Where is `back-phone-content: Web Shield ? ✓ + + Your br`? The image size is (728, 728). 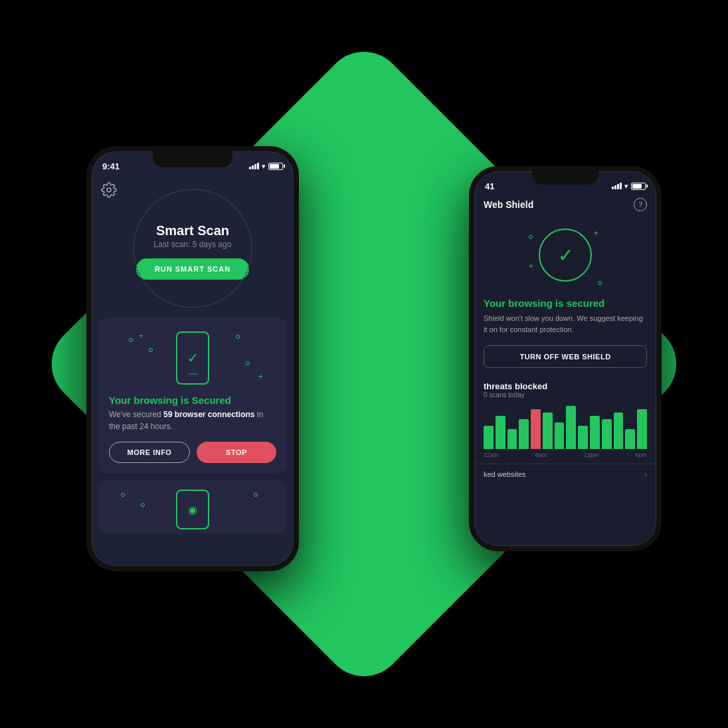
back-phone-content: Web Shield ? ✓ + + Your br is located at coordinates (565, 369).